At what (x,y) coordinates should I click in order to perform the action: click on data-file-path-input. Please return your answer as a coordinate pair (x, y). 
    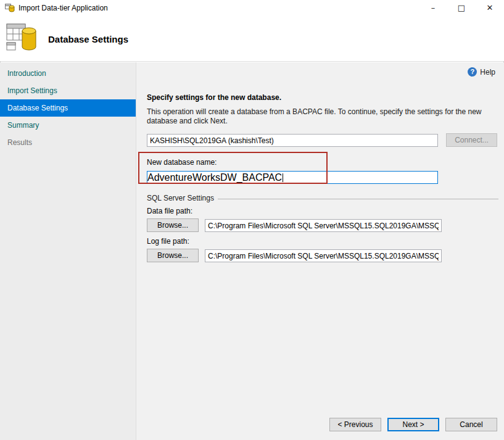
    Looking at the image, I should click on (323, 226).